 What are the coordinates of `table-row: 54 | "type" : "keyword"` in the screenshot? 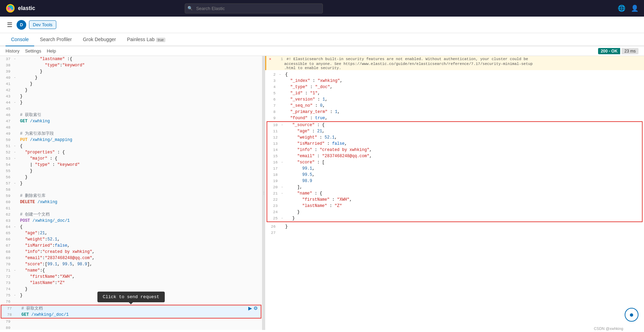 It's located at (131, 165).